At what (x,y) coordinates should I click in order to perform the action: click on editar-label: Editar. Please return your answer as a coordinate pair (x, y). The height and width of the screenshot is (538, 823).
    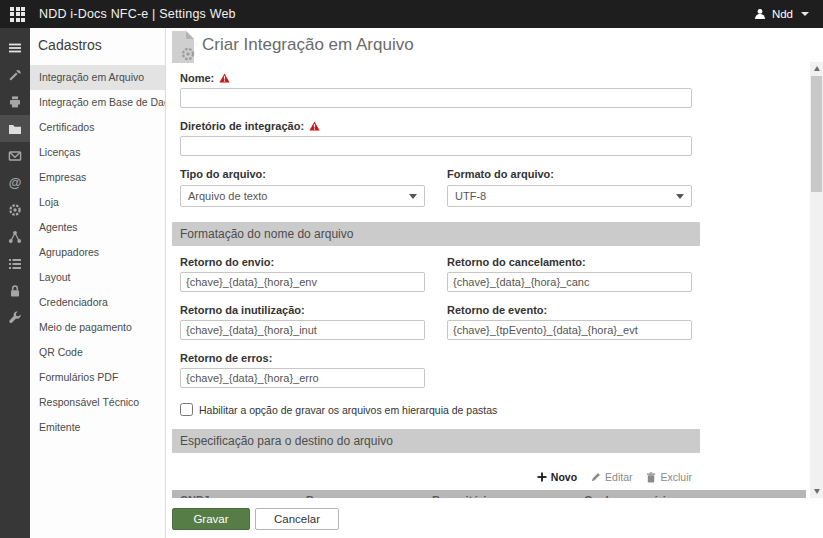
    Looking at the image, I should click on (618, 477).